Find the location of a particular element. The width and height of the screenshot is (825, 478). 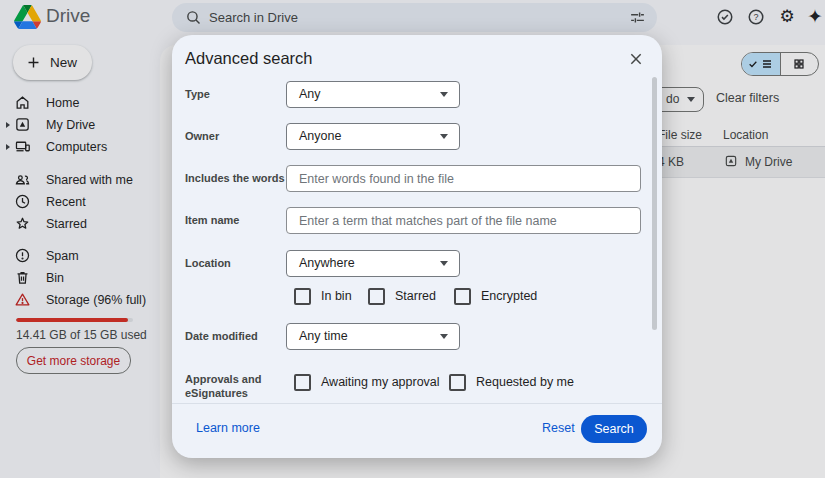

footer-divider is located at coordinates (417, 404).